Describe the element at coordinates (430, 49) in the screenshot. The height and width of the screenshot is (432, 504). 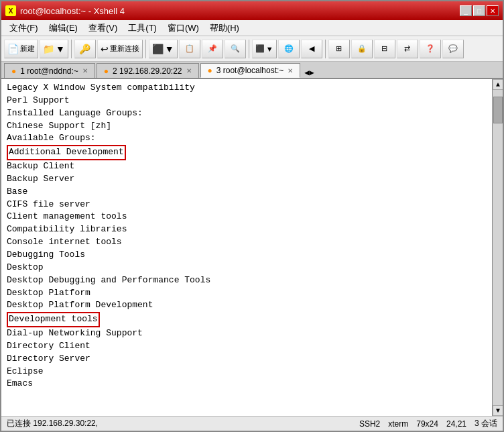
I see `help-btn: ❓` at that location.